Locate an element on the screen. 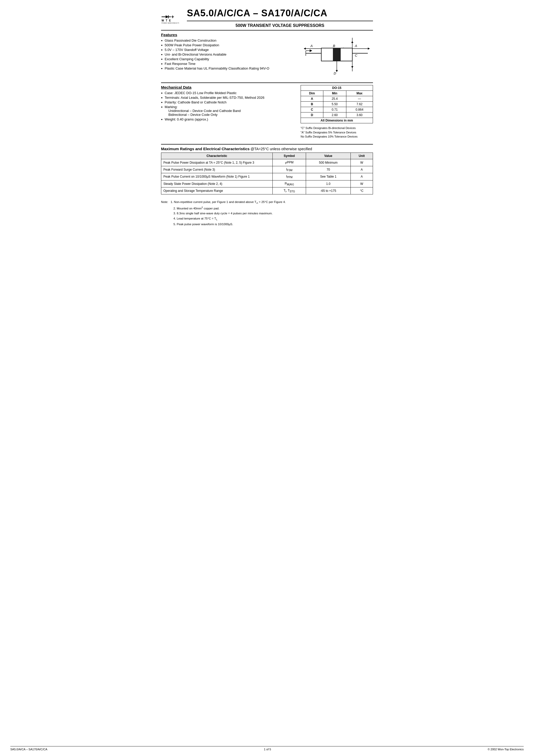  suffix-note-1: "C" Suffix Designates Bi-directional Dev… is located at coordinates (337, 128).